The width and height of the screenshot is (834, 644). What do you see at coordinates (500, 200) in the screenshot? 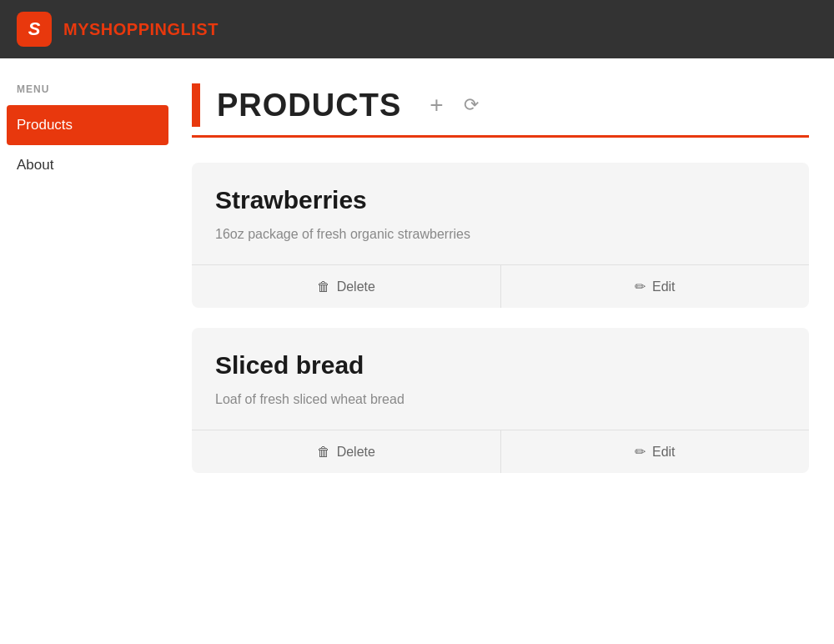
I see `product-name: Strawberries` at bounding box center [500, 200].